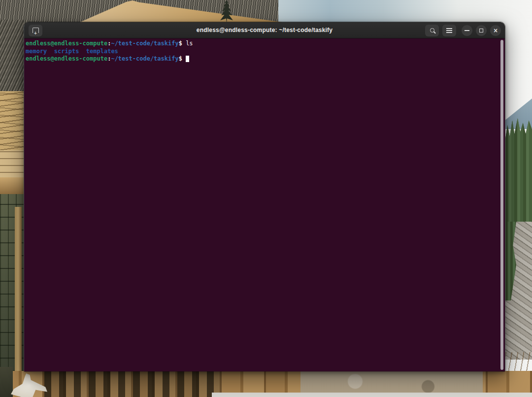 The image size is (532, 397). Describe the element at coordinates (12, 57) in the screenshot. I see `twig-thatch-left` at that location.